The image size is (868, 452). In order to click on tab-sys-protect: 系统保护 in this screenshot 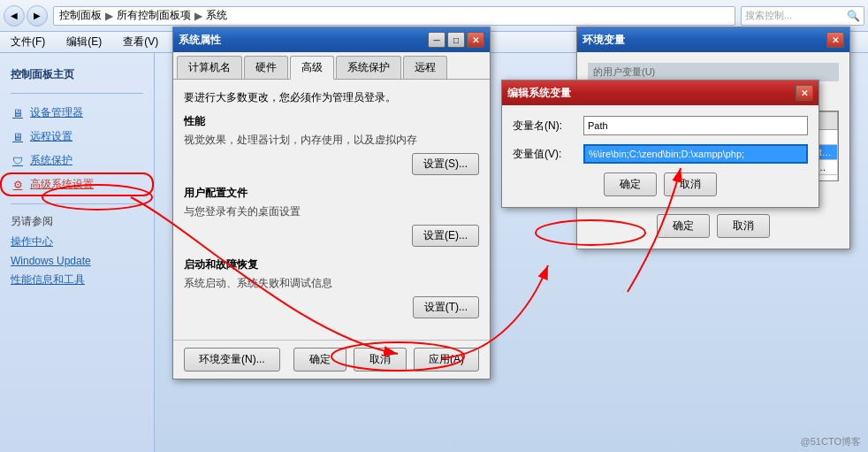, I will do `click(369, 67)`.